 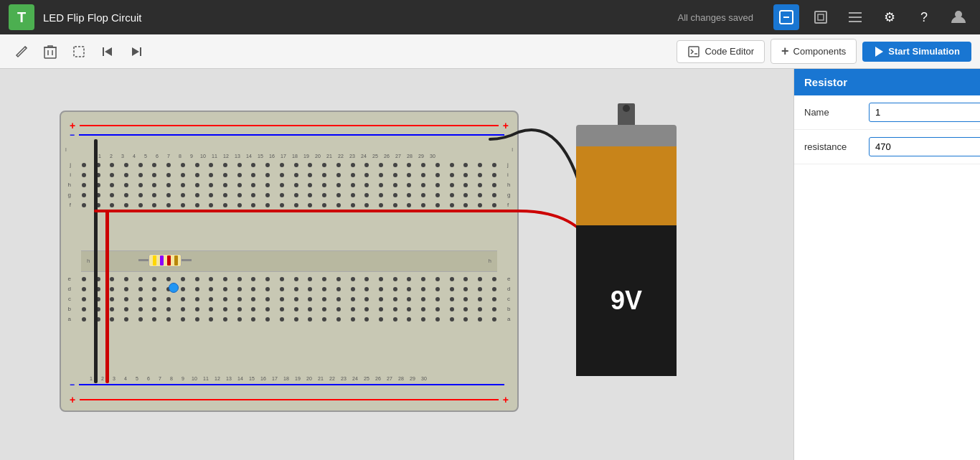 What do you see at coordinates (855, 17) in the screenshot?
I see `component-list-nav-icon` at bounding box center [855, 17].